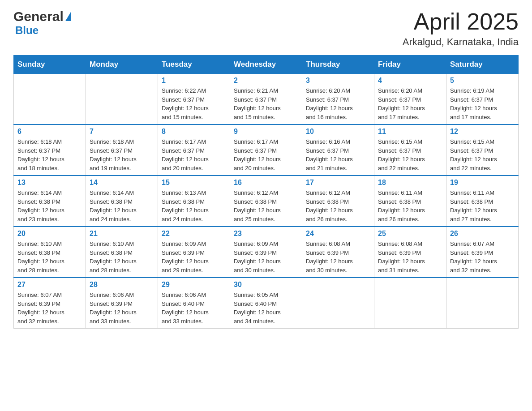 The image size is (532, 411). What do you see at coordinates (266, 29) in the screenshot?
I see `header: General Blue April 2025 Arkalgud, Karnat…` at bounding box center [266, 29].